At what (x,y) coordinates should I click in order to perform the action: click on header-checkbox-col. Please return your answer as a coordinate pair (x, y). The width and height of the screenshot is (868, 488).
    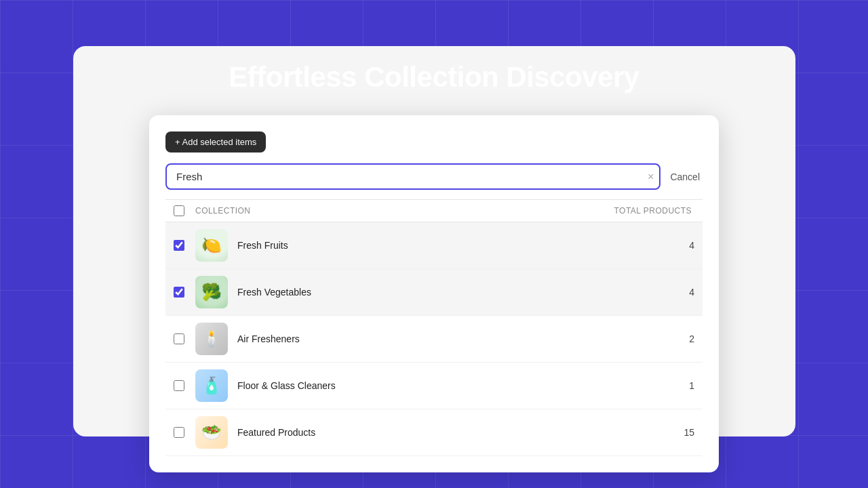
    Looking at the image, I should click on (184, 211).